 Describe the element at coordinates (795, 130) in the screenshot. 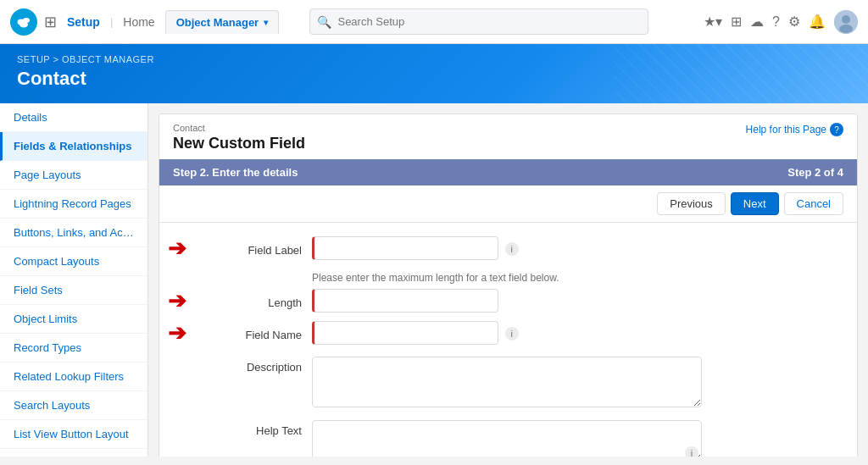

I see `help-link: Help for this Page ?` at that location.